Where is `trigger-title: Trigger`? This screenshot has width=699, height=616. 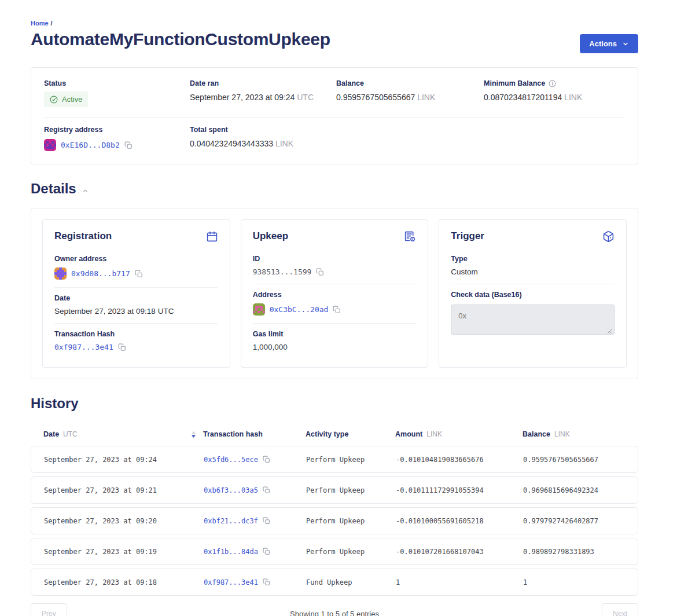 trigger-title: Trigger is located at coordinates (468, 236).